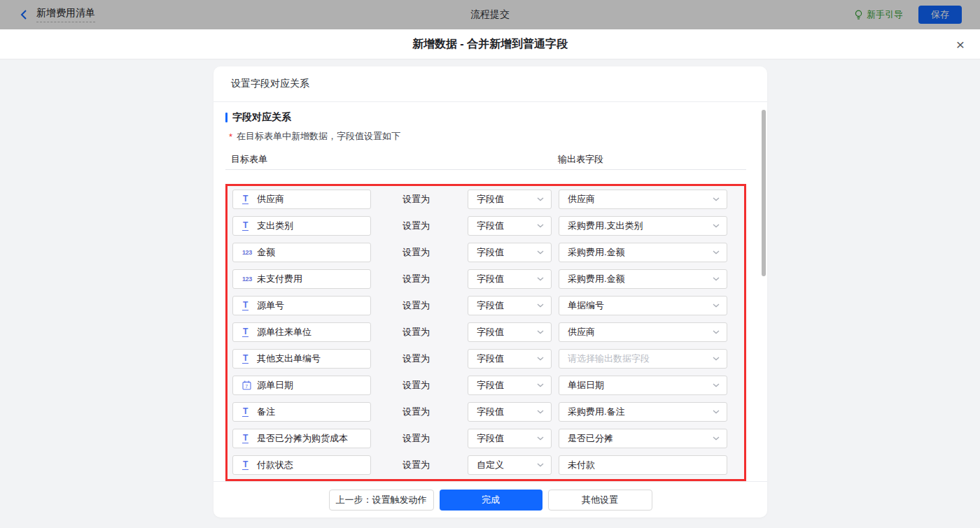 The height and width of the screenshot is (528, 980). What do you see at coordinates (940, 15) in the screenshot?
I see `save-button: 保存` at bounding box center [940, 15].